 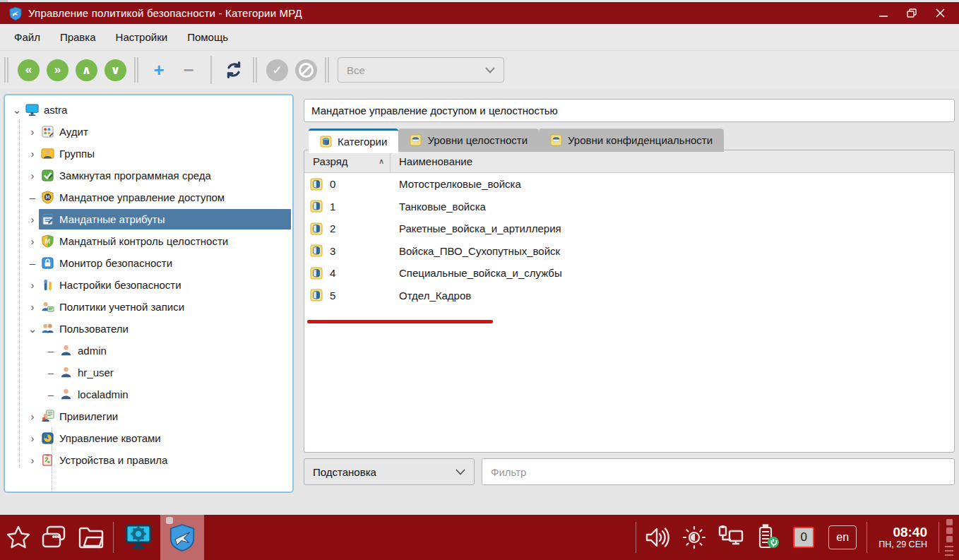 What do you see at coordinates (148, 175) in the screenshot?
I see `tree-item-closed-env: › Замкнутая программная среда` at bounding box center [148, 175].